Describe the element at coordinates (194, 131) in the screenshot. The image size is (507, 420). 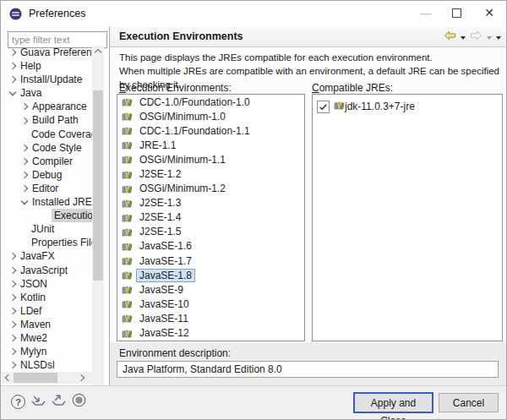
I see `env-item-label: CDC-1.1/Foundation-1.1` at that location.